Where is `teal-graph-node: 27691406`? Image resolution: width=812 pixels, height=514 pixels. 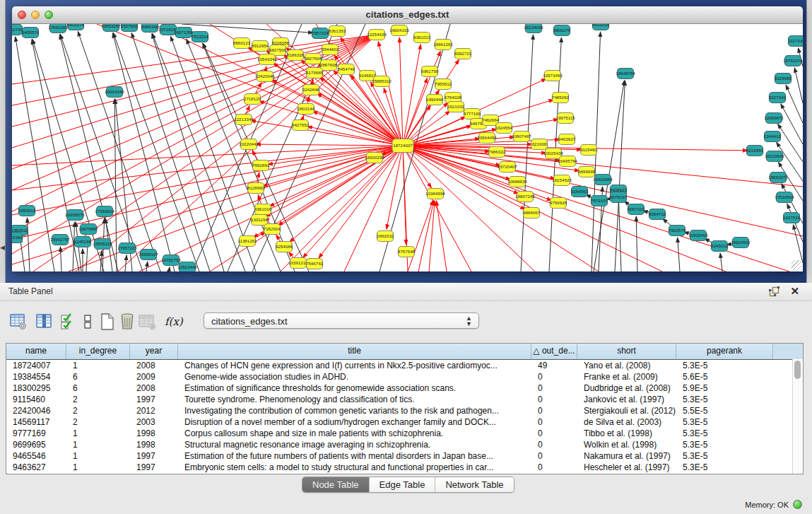 teal-graph-node: 27691406 is located at coordinates (58, 28).